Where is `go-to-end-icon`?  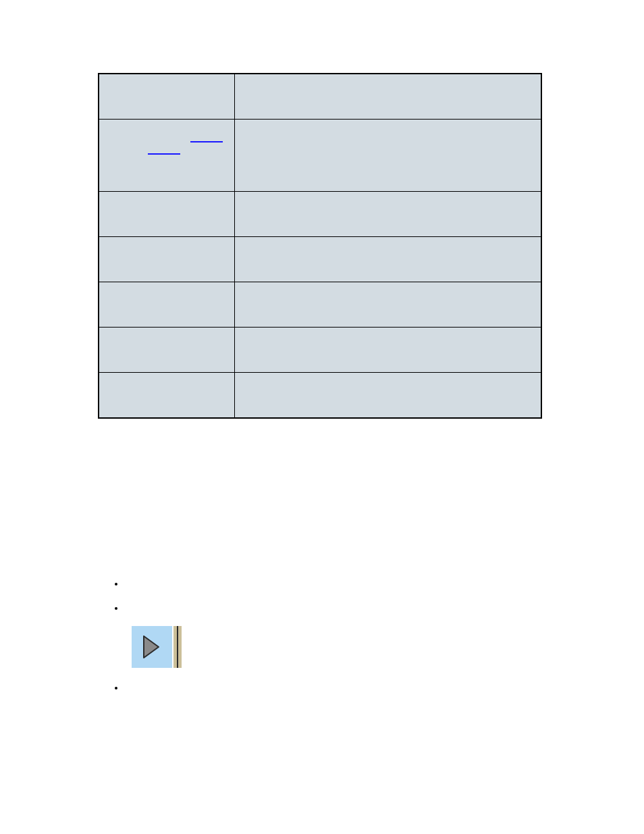
go-to-end-icon is located at coordinates (157, 647).